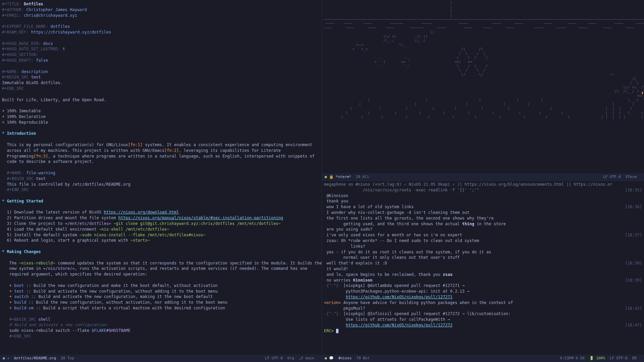 The image size is (644, 362). Describe the element at coordinates (633, 207) in the screenshot. I see `timestamp: [18:36]` at that location.